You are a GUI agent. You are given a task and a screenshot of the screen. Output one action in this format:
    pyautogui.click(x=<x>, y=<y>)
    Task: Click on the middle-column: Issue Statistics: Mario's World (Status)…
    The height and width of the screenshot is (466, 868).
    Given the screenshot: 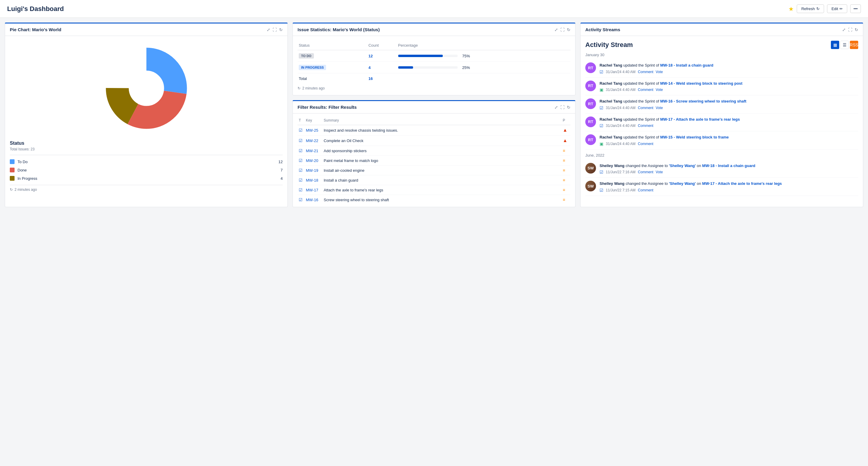 What is the action you would take?
    pyautogui.click(x=434, y=115)
    